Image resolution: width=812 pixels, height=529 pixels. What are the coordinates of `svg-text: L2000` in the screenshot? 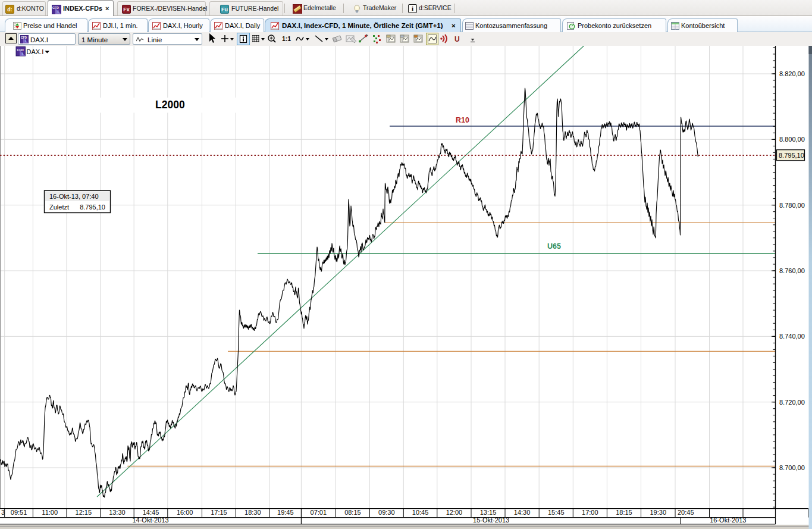 It's located at (170, 105).